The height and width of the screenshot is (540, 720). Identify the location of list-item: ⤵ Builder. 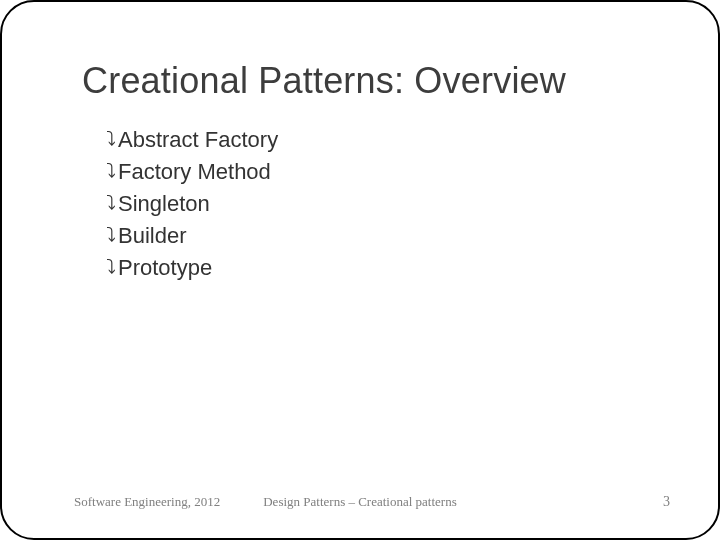
(192, 236).